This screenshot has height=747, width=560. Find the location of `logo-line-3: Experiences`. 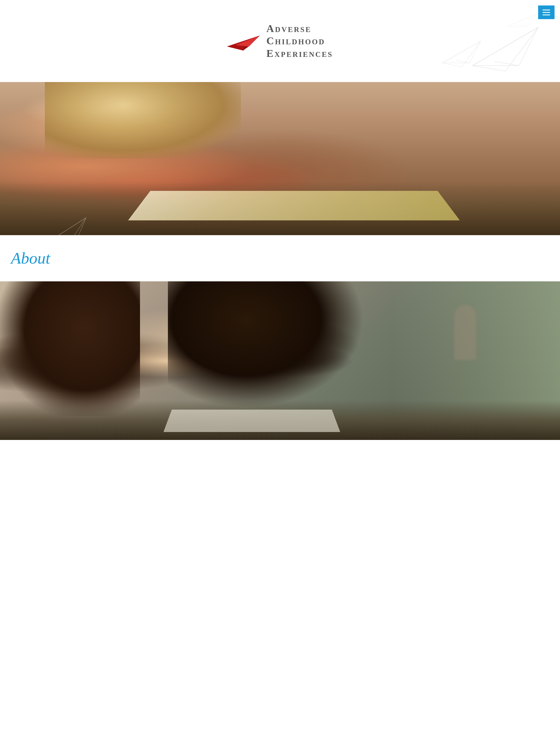

logo-line-3: Experiences is located at coordinates (300, 53).